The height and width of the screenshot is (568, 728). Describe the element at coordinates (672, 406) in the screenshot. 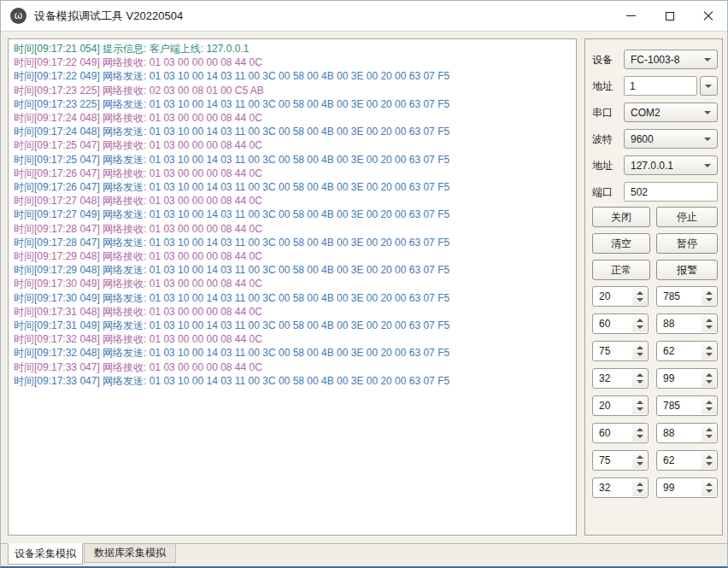

I see `spinner-value: 785` at that location.